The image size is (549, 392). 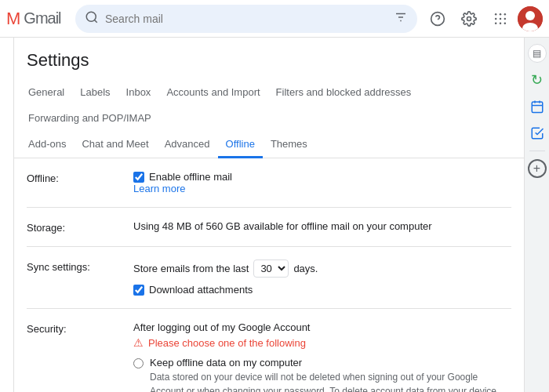 I want to click on tab-forwarding: Forwarding and POP/IMAP, so click(x=89, y=119).